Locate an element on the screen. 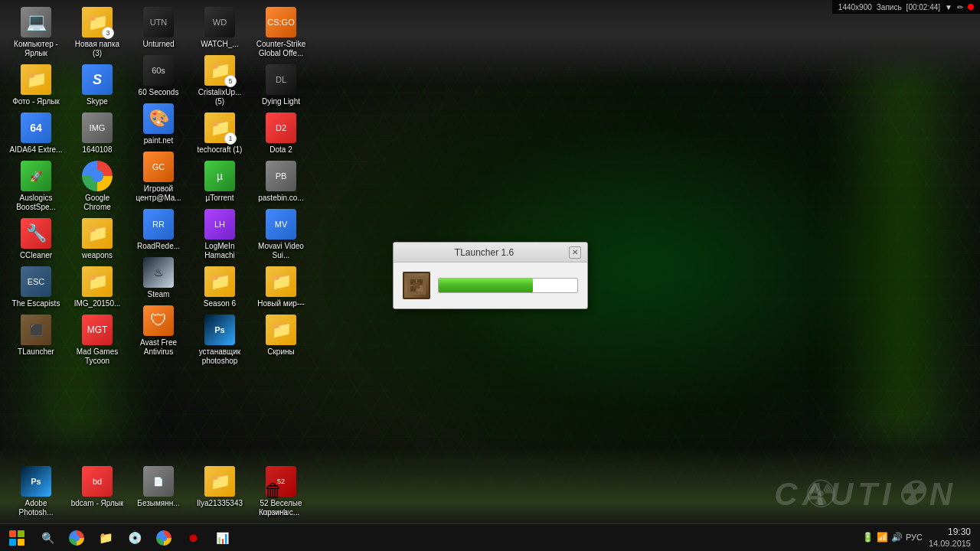  icon-hamachi: LH LogMeIn Hamachi is located at coordinates (220, 234).